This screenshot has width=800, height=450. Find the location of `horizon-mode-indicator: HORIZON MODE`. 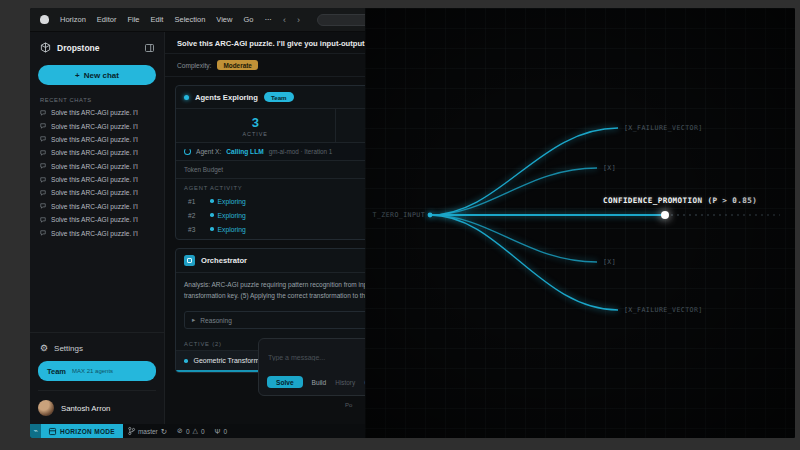

horizon-mode-indicator: HORIZON MODE is located at coordinates (82, 431).